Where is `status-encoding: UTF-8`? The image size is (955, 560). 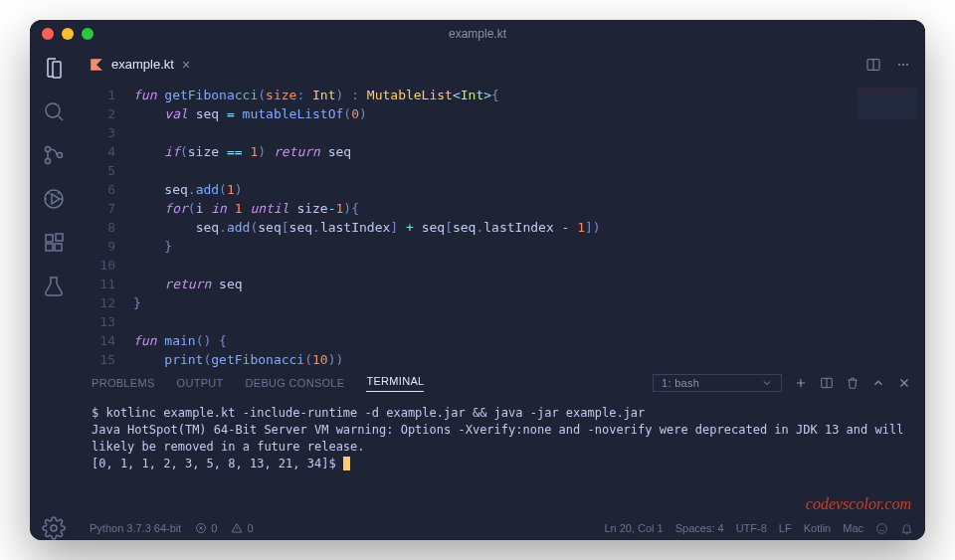 status-encoding: UTF-8 is located at coordinates (752, 528).